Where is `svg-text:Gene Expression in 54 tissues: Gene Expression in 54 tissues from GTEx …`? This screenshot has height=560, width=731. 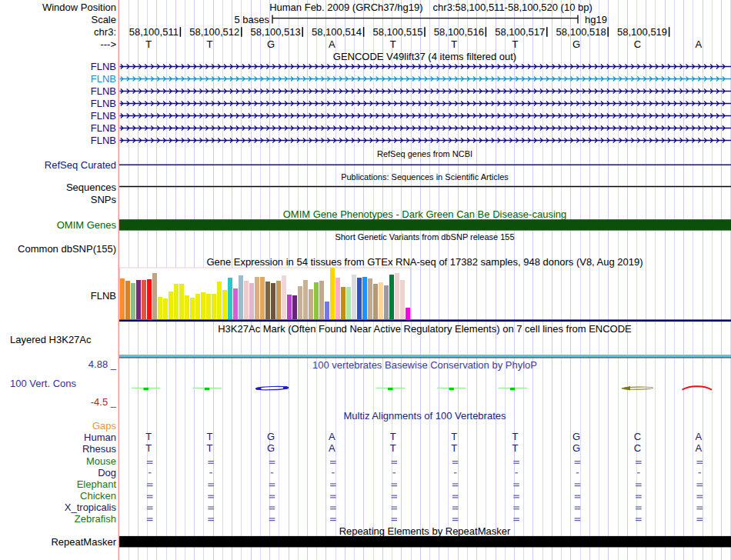
svg-text:Gene Expression in 54 tissues: Gene Expression in 54 tissues from GTEx … is located at coordinates (425, 262).